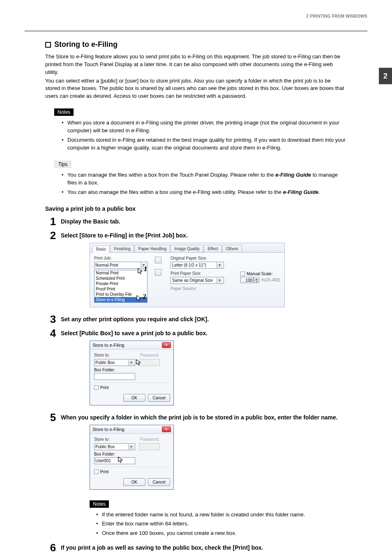 The height and width of the screenshot is (555, 392). I want to click on tips-text: You can manage the files within a box fr…, so click(171, 175).